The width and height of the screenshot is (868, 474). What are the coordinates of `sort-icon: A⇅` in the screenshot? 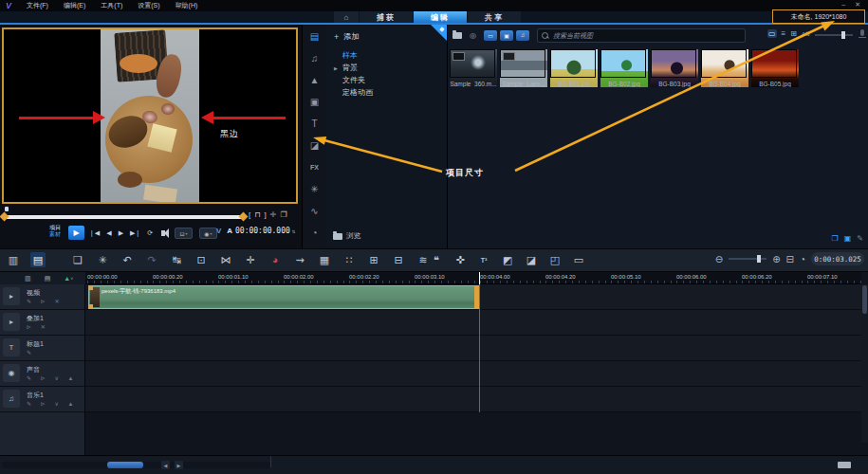 It's located at (806, 34).